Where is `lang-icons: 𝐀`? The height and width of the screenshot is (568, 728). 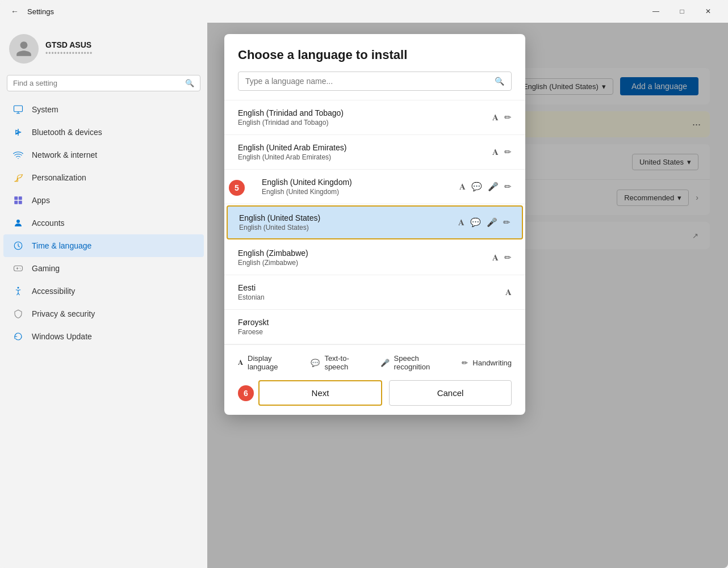
lang-icons: 𝐀 is located at coordinates (509, 292).